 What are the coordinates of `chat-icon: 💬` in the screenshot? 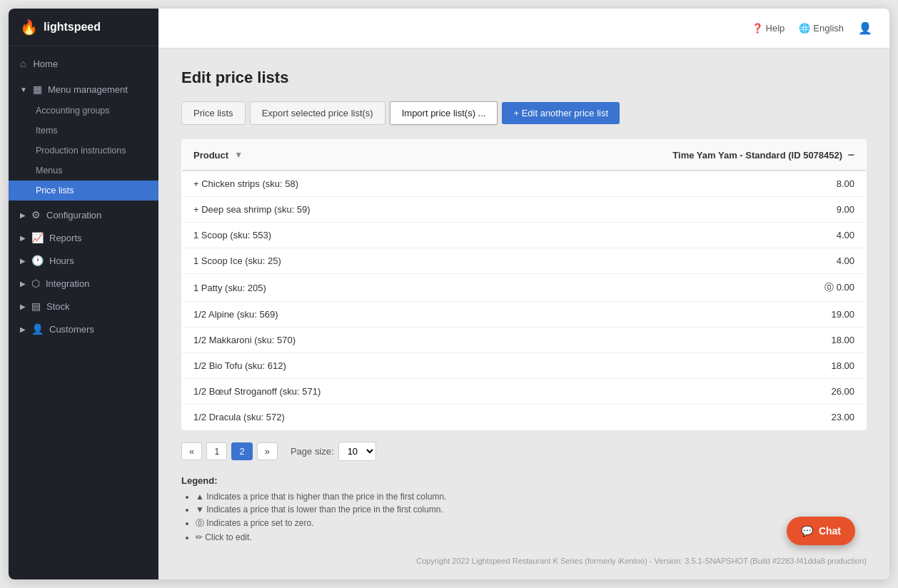 It's located at (807, 531).